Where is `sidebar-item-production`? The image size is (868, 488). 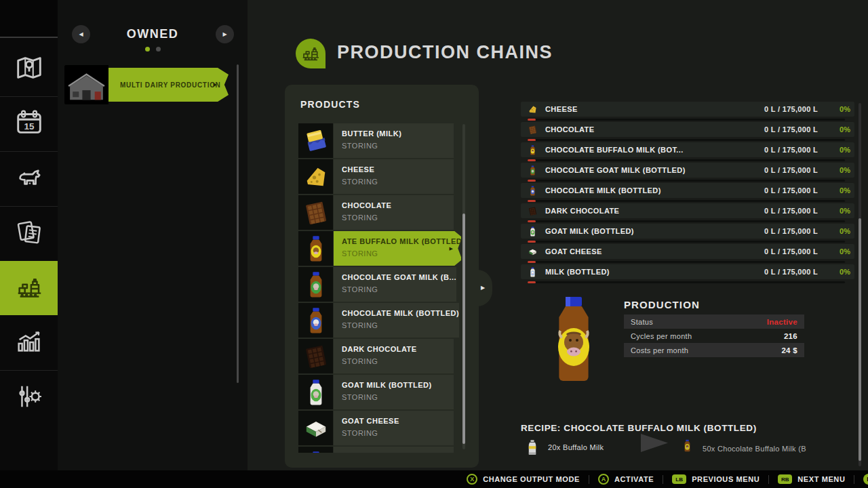 sidebar-item-production is located at coordinates (33, 288).